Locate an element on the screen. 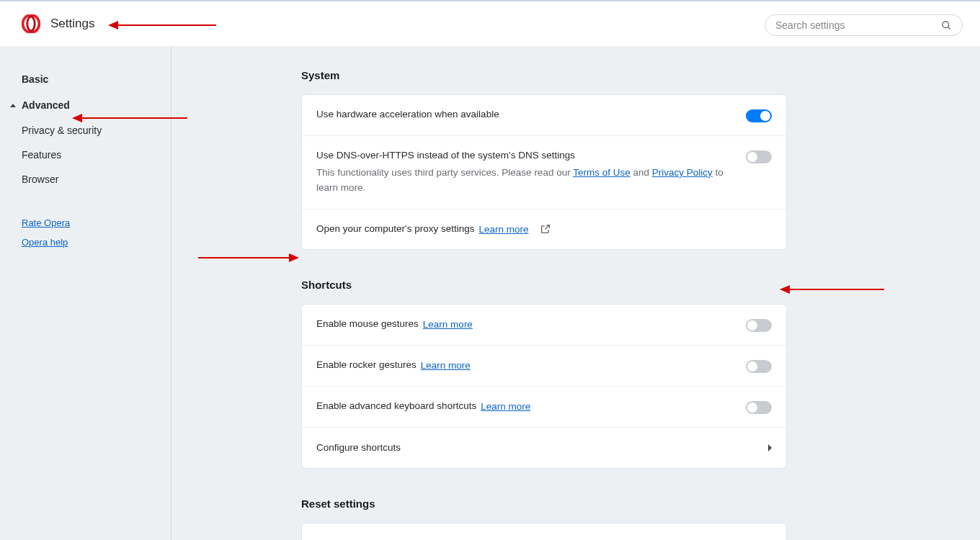  system-card: Use hardware acceleration when available… is located at coordinates (544, 172).